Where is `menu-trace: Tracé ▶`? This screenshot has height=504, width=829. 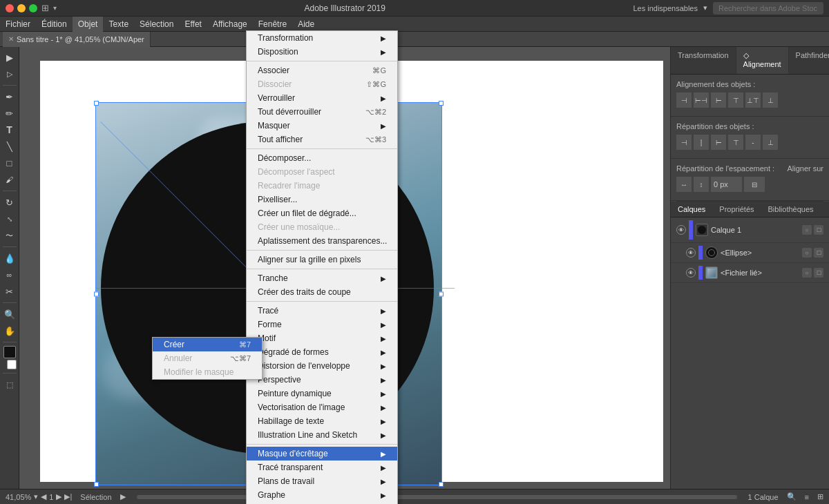
menu-trace: Tracé ▶ is located at coordinates (322, 311).